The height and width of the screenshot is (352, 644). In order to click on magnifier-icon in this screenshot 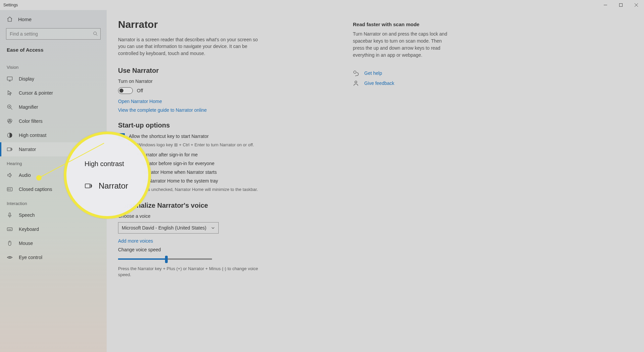, I will do `click(10, 107)`.